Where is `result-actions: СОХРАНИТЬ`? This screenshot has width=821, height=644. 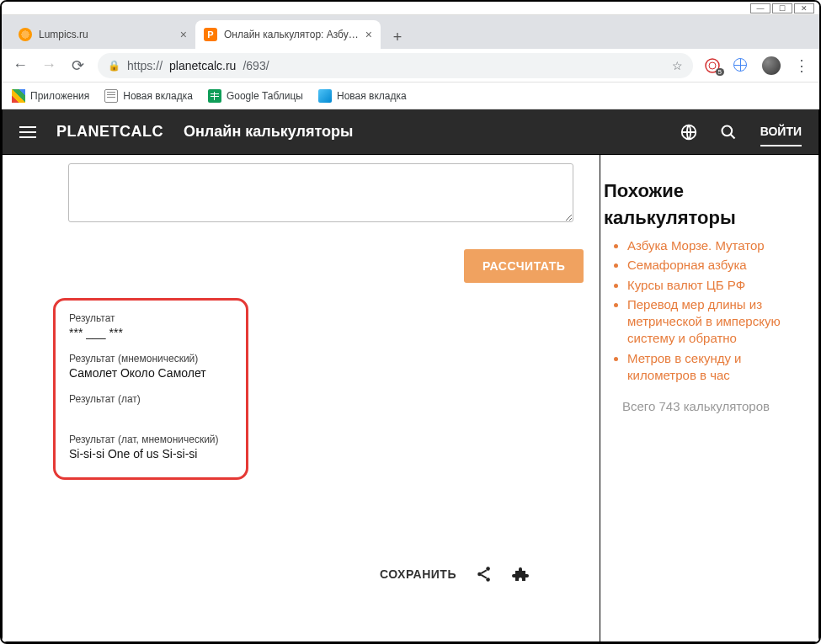
result-actions: СОХРАНИТЬ is located at coordinates (456, 574).